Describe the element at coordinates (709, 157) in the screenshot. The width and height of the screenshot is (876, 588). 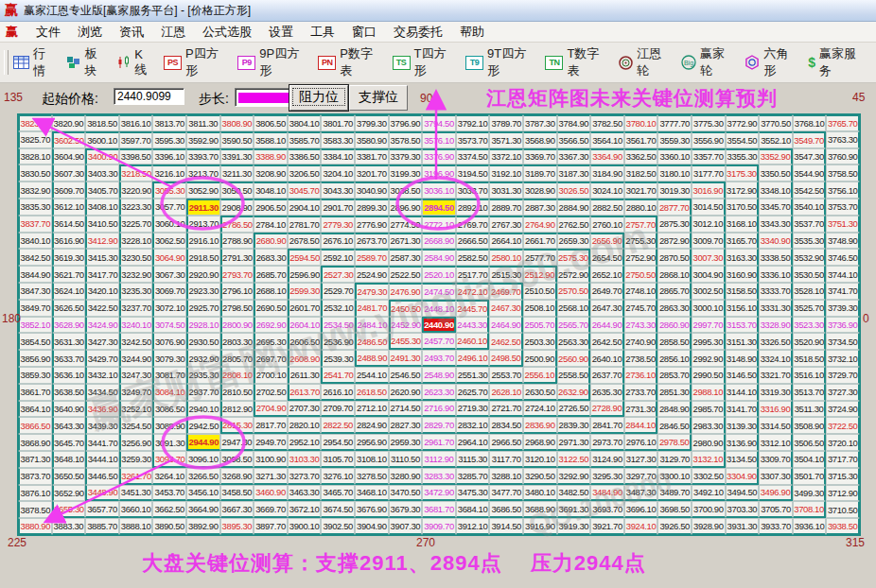
I see `matrix-cell: 3357.70` at that location.